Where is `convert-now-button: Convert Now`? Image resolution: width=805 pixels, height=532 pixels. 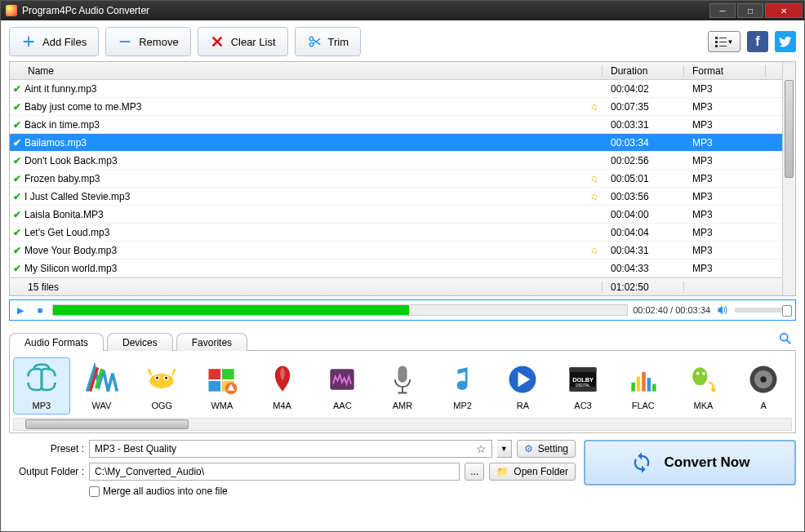 convert-now-button: Convert Now is located at coordinates (690, 463).